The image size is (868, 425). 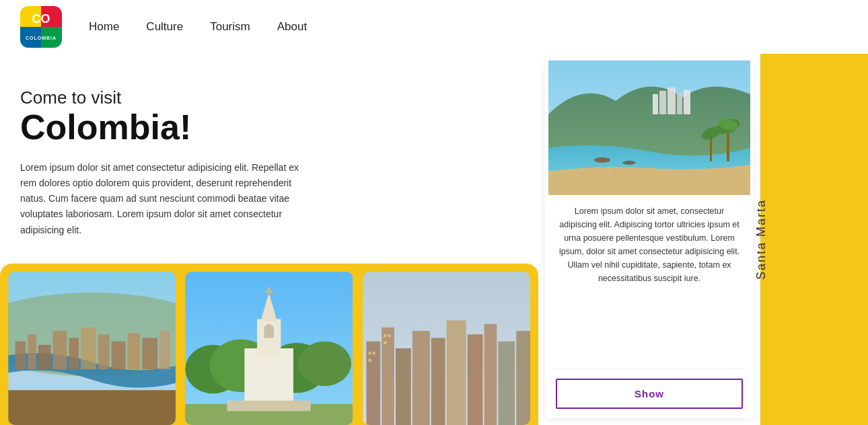 What do you see at coordinates (292, 27) in the screenshot?
I see `nav-about: About` at bounding box center [292, 27].